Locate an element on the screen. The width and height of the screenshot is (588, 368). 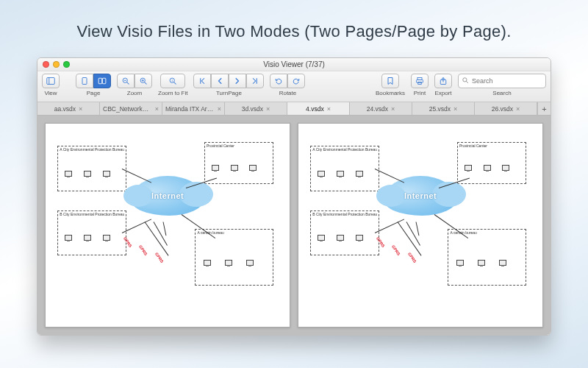
last-page-icon is located at coordinates (255, 81).